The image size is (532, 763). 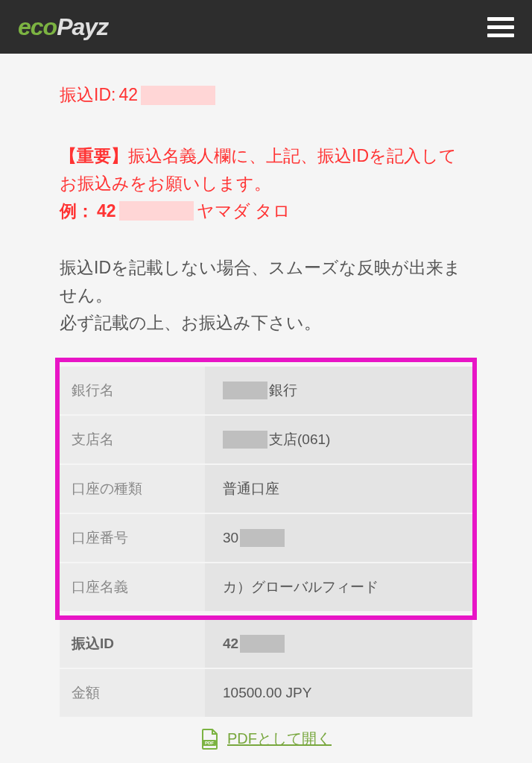 What do you see at coordinates (338, 644) in the screenshot?
I see `transfer-id-row-value: 42` at bounding box center [338, 644].